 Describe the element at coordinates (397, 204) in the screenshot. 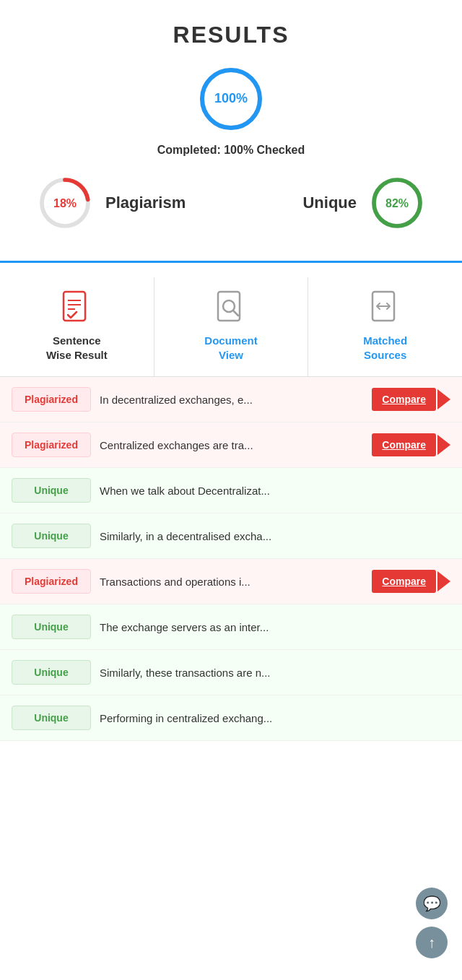

I see `unique-percent: 82%` at that location.